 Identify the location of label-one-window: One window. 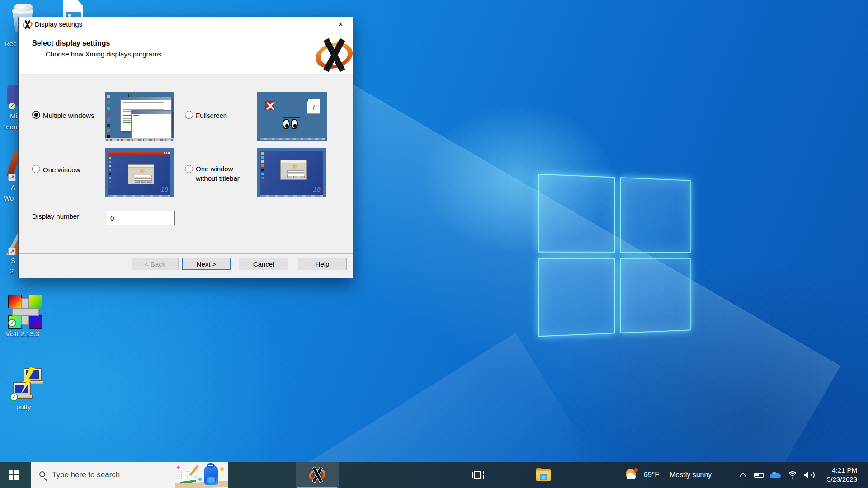
(61, 170).